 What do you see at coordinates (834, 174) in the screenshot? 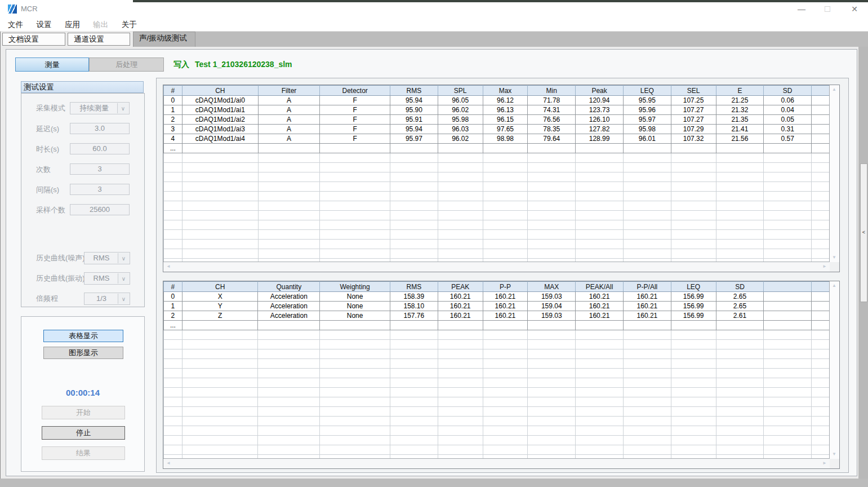
I see `sound-table-vertical-scrollbar: ▲ ▼` at bounding box center [834, 174].